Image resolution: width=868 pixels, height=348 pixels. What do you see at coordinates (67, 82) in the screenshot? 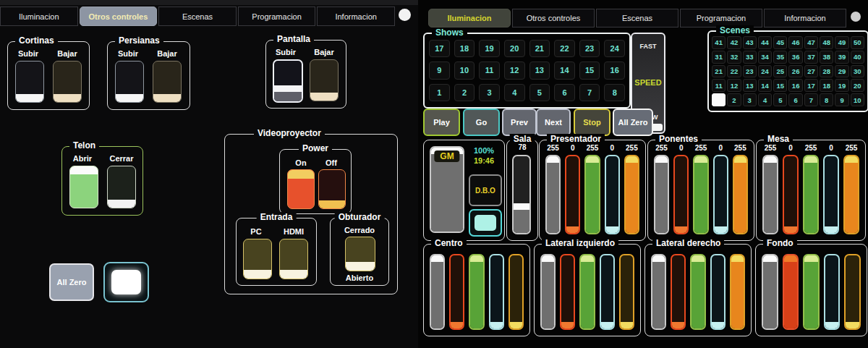
I see `cortinas-bajar-button` at bounding box center [67, 82].